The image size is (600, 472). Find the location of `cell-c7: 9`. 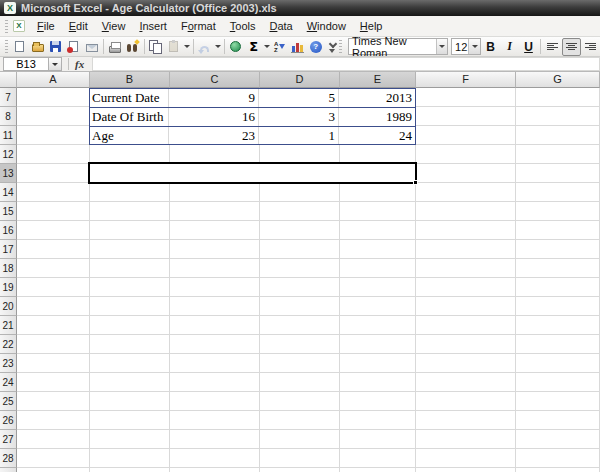

cell-c7: 9 is located at coordinates (214, 98).